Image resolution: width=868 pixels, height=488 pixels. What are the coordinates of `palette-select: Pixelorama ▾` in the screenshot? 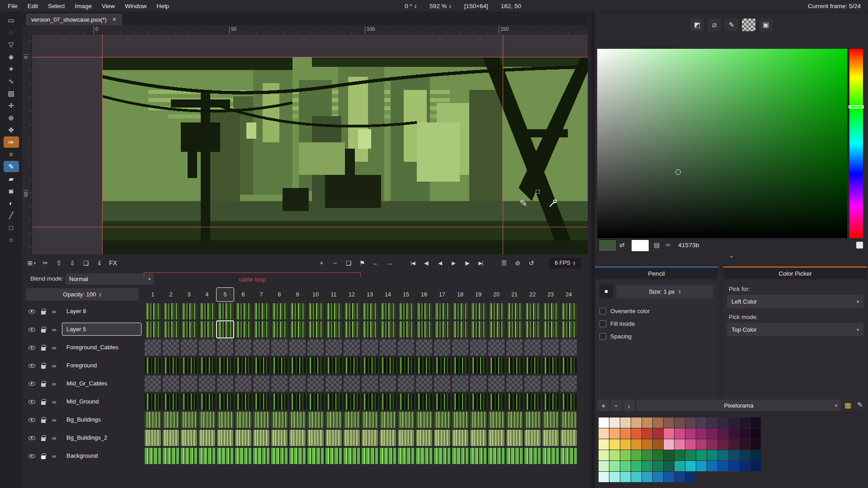 It's located at (739, 405).